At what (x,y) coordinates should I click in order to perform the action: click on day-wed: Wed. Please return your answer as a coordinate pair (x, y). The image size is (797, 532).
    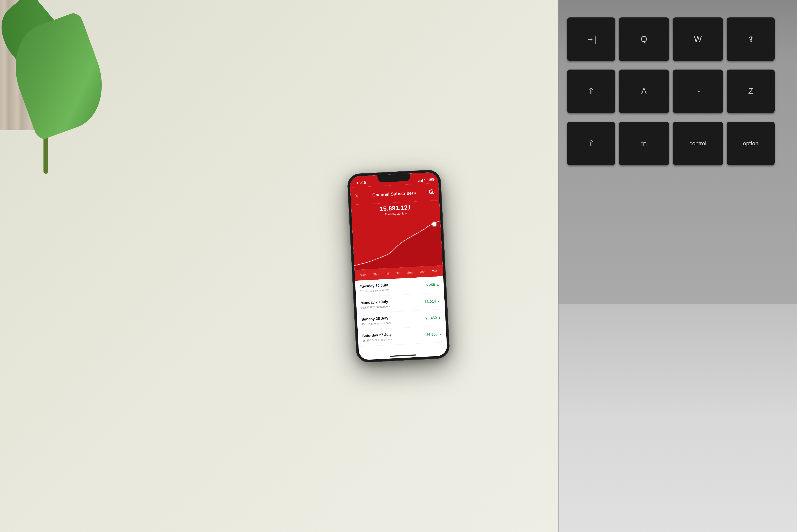
    Looking at the image, I should click on (363, 275).